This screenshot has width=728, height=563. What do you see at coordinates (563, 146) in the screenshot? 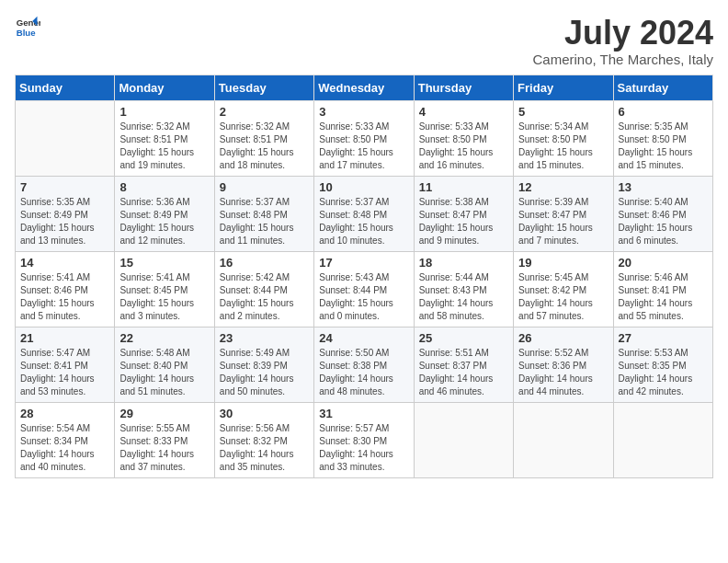
I see `day-info: Sunrise: 5:34 AM Sunset: 8:50 PM Dayligh…` at bounding box center [563, 146].